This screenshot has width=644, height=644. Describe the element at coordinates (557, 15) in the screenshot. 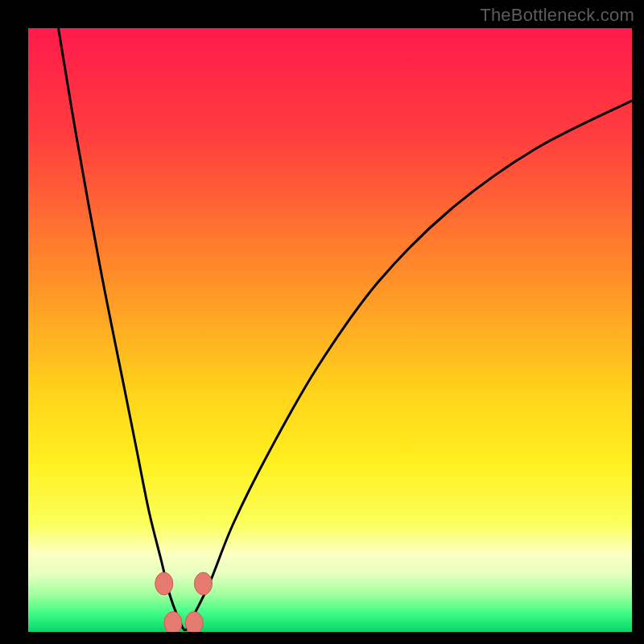

I see `watermark-text: TheBottleneck.com` at that location.